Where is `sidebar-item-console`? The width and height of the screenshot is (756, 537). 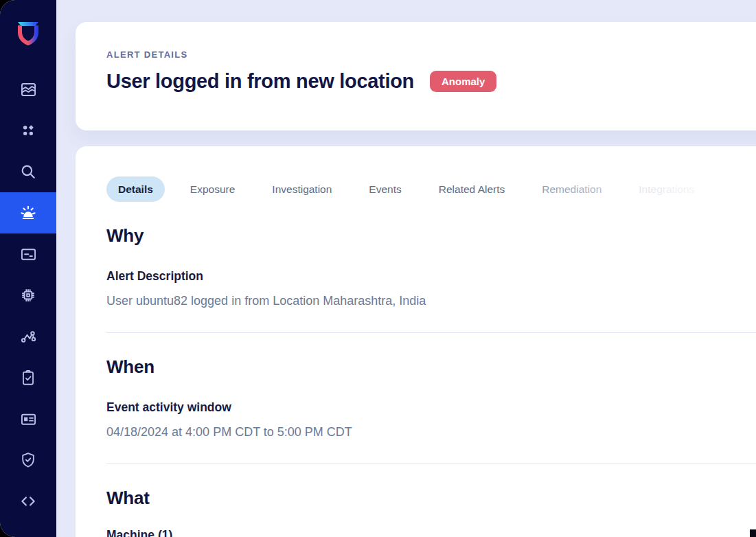 sidebar-item-console is located at coordinates (28, 254).